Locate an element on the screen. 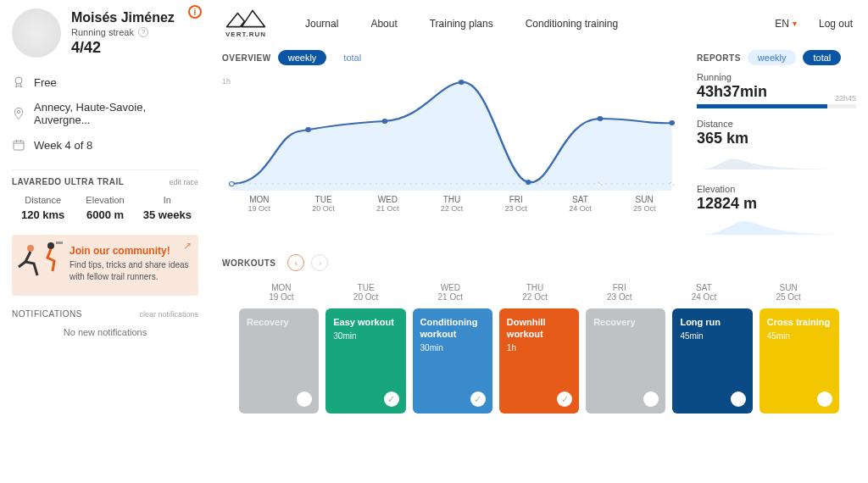 This screenshot has height=483, width=868. report-distance-value: 365 km is located at coordinates (776, 139).